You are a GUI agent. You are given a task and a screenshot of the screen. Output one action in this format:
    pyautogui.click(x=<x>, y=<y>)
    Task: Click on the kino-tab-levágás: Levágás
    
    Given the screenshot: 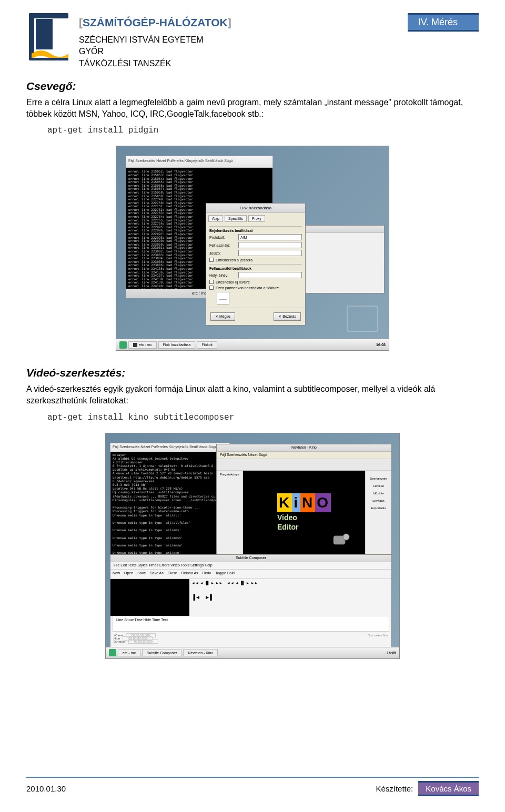 What is the action you would take?
    pyautogui.click(x=379, y=501)
    